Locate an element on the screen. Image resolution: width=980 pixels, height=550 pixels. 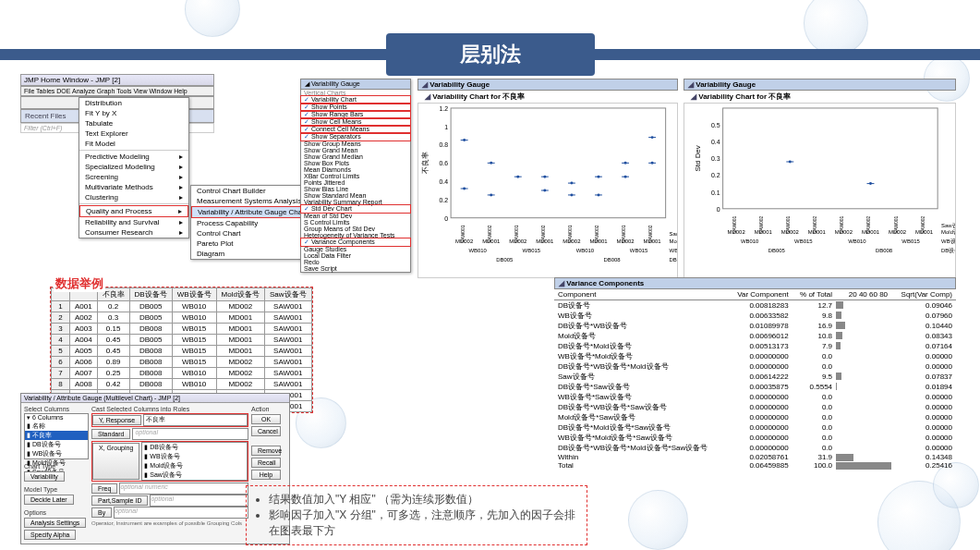
svg-text: 0.6 is located at coordinates (444, 163).